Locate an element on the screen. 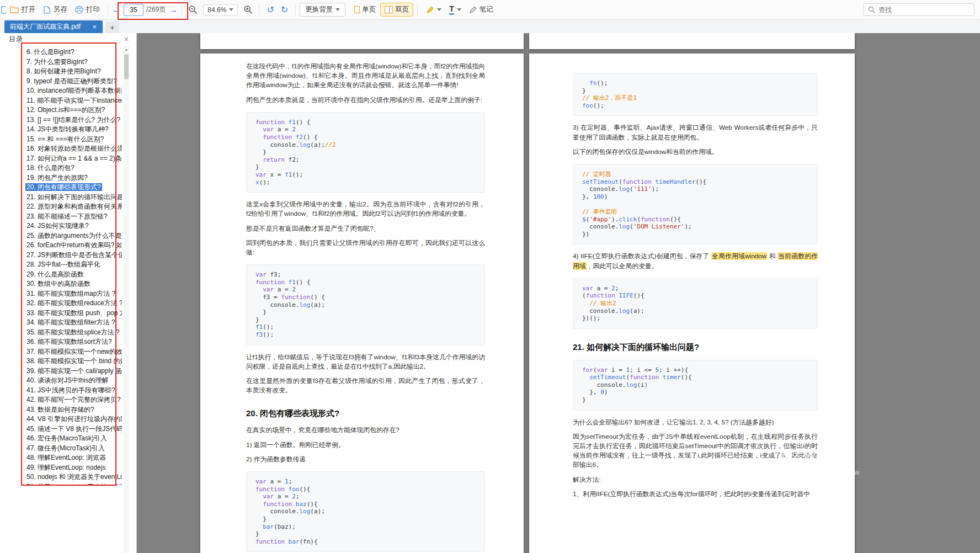 The height and width of the screenshot is (553, 980). change-background-label: 更换背景 is located at coordinates (319, 10).